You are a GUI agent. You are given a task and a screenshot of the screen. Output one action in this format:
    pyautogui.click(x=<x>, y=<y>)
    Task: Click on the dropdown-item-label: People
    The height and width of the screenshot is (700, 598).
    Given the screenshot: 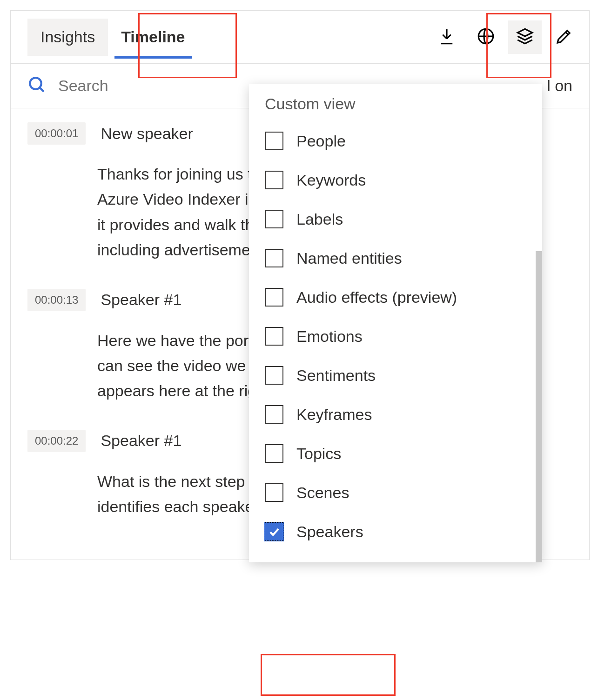 What is the action you would take?
    pyautogui.click(x=321, y=141)
    